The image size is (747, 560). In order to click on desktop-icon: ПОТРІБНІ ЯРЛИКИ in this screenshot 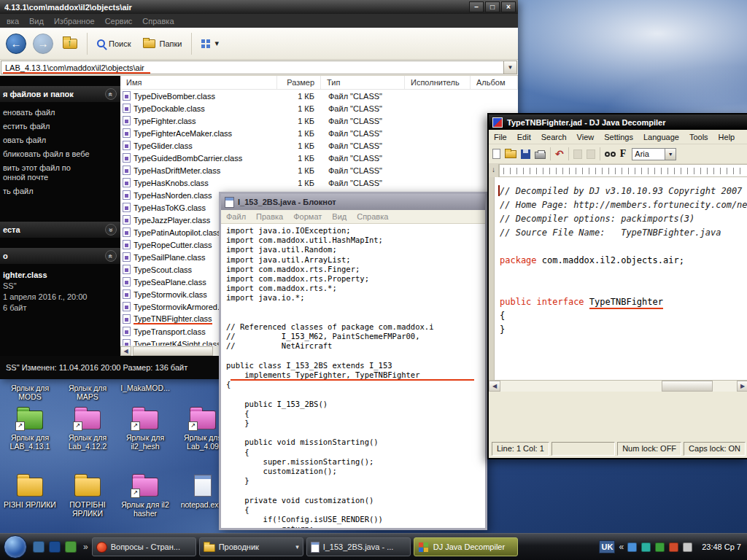, I will do `click(88, 494)`.